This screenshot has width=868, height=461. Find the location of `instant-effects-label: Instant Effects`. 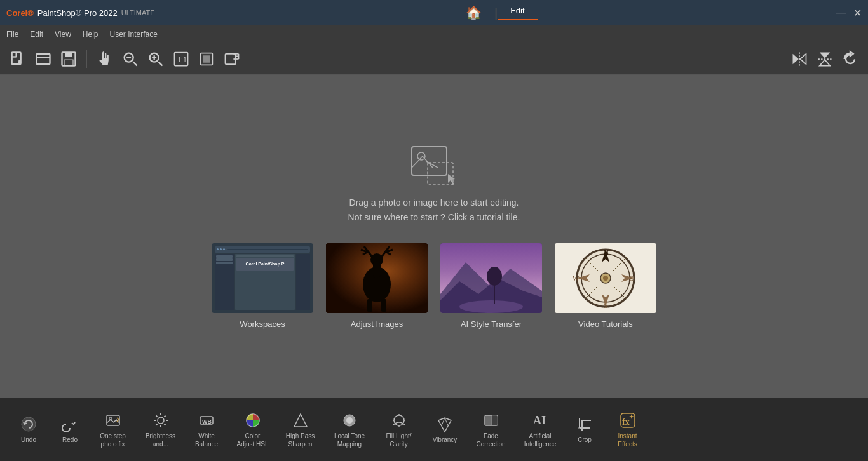

instant-effects-label: Instant Effects is located at coordinates (627, 440).